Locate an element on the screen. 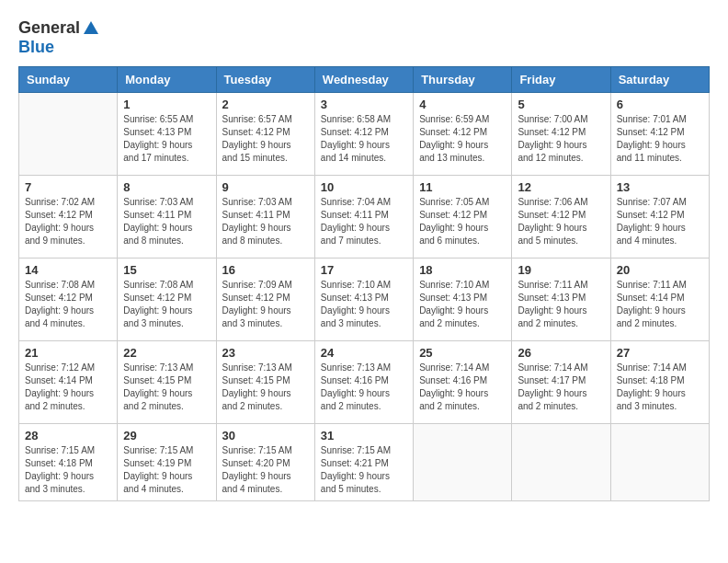 The image size is (728, 563). column-header-wednesday: Wednesday is located at coordinates (364, 80).